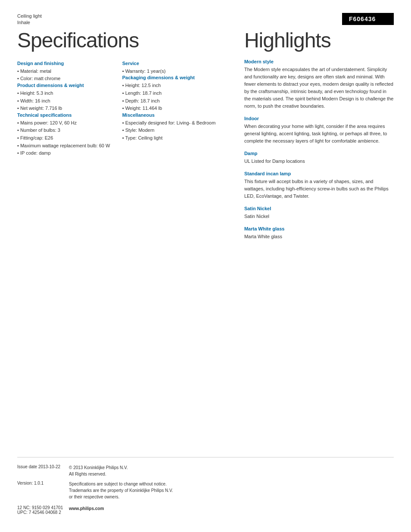 The height and width of the screenshot is (532, 411). What do you see at coordinates (175, 63) in the screenshot?
I see `service-heading: Service` at bounding box center [175, 63].